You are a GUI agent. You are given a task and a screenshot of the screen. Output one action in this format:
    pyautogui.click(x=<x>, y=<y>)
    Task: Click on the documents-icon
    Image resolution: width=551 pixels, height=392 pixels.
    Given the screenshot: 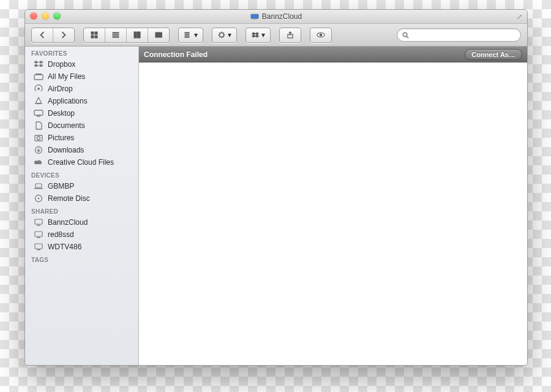 What is the action you would take?
    pyautogui.click(x=39, y=126)
    